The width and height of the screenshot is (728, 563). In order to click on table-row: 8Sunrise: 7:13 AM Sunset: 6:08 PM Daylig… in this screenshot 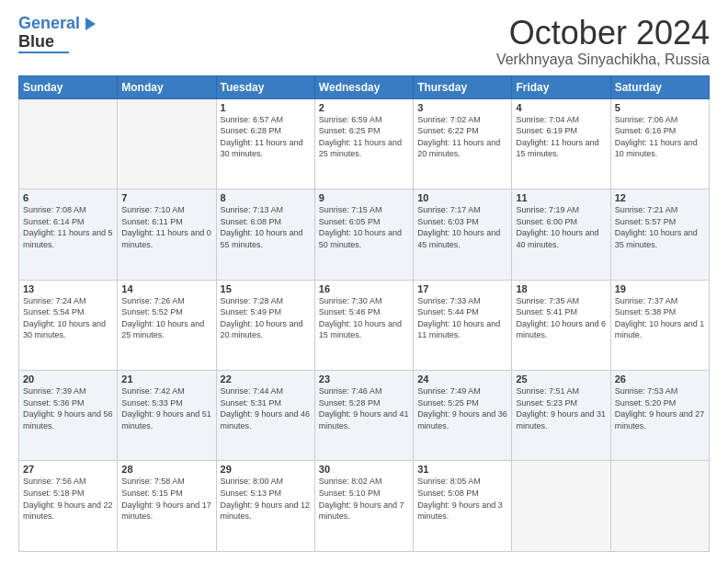, I will do `click(265, 235)`.